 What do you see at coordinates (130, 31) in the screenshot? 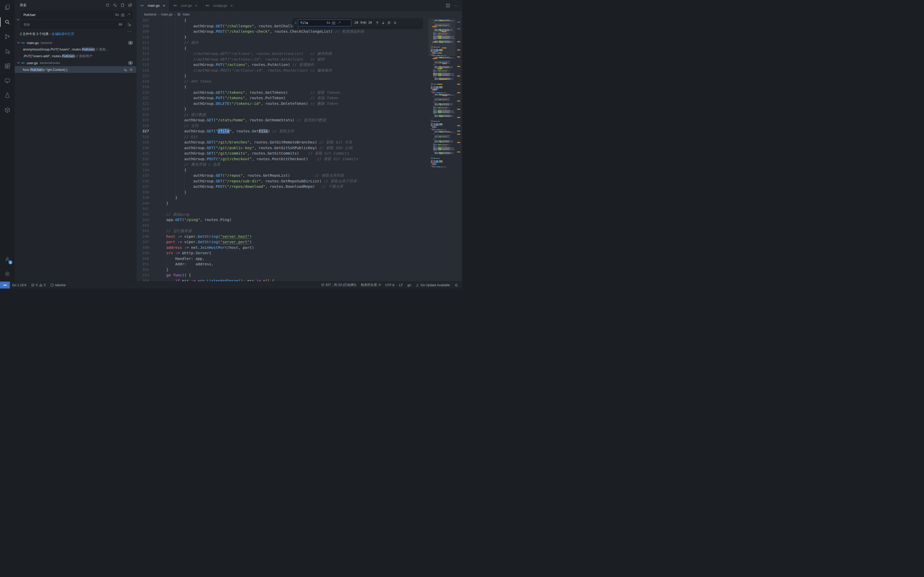
I see `toggle-search-details-icon: ···` at bounding box center [130, 31].